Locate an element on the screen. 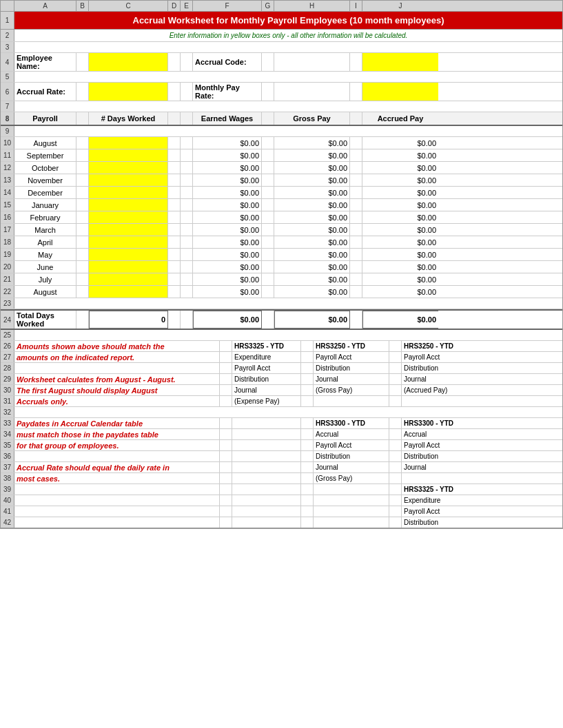 This screenshot has height=728, width=563. total-earned-value: $0.00 is located at coordinates (227, 320).